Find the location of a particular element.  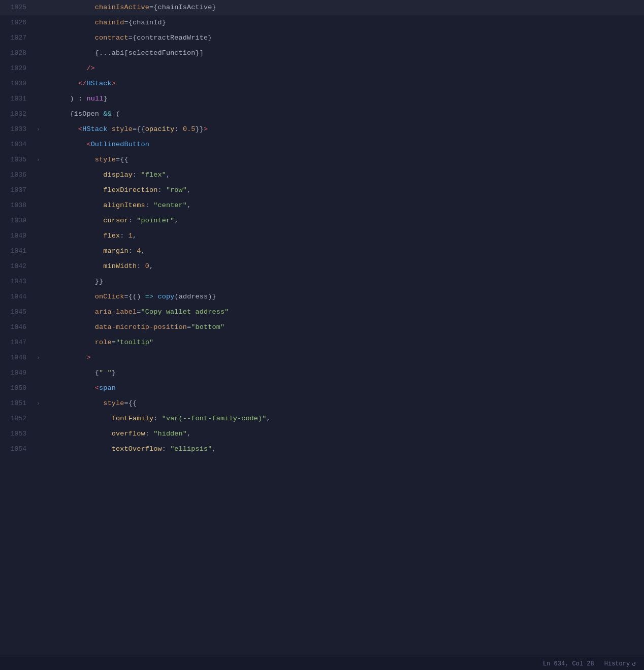

token: }} is located at coordinates (200, 129).